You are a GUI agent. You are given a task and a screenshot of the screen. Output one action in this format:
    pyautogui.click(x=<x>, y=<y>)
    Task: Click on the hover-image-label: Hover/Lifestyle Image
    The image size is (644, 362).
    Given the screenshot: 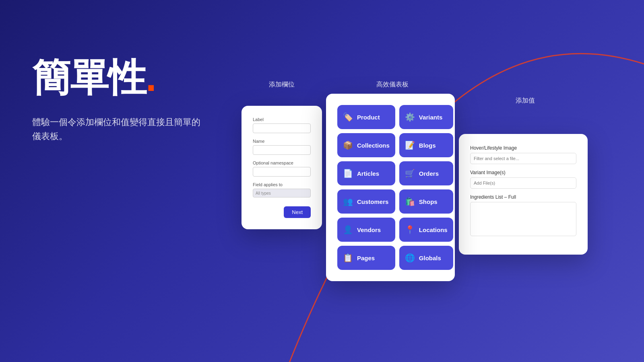 What is the action you would take?
    pyautogui.click(x=523, y=148)
    